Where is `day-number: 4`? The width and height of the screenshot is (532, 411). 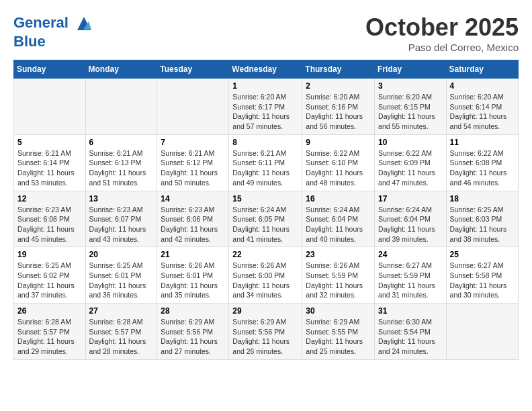 day-number: 4 is located at coordinates (482, 86).